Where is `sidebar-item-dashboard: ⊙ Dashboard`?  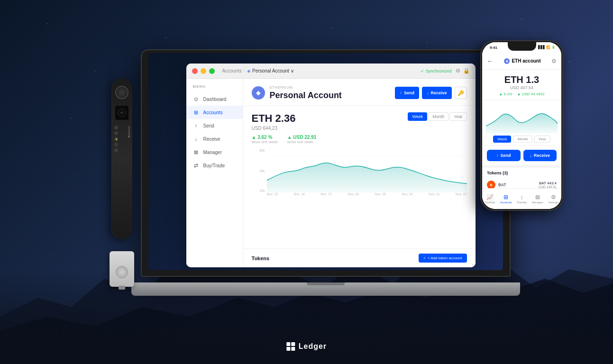
sidebar-item-dashboard: ⊙ Dashboard is located at coordinates (214, 99).